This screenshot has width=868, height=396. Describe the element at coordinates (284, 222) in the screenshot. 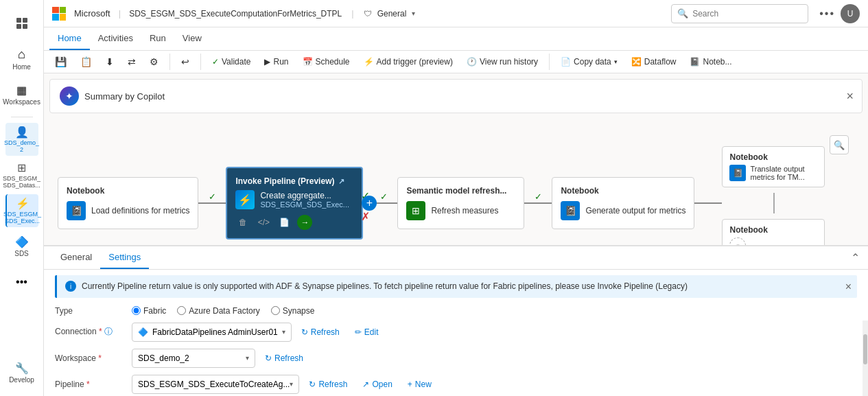

I see `invoke-copy-icon: 📄` at that location.